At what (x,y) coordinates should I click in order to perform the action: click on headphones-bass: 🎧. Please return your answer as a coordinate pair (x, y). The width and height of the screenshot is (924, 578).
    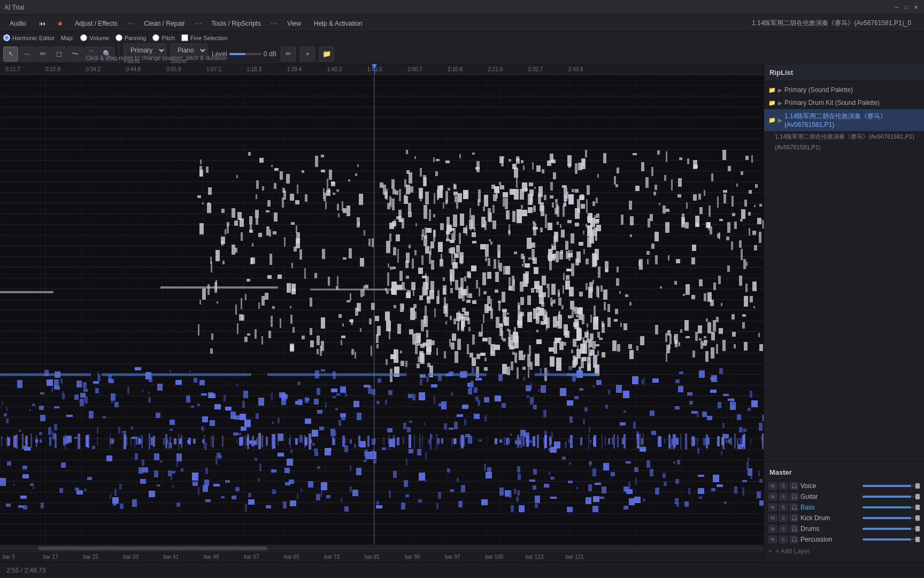
    Looking at the image, I should click on (794, 507).